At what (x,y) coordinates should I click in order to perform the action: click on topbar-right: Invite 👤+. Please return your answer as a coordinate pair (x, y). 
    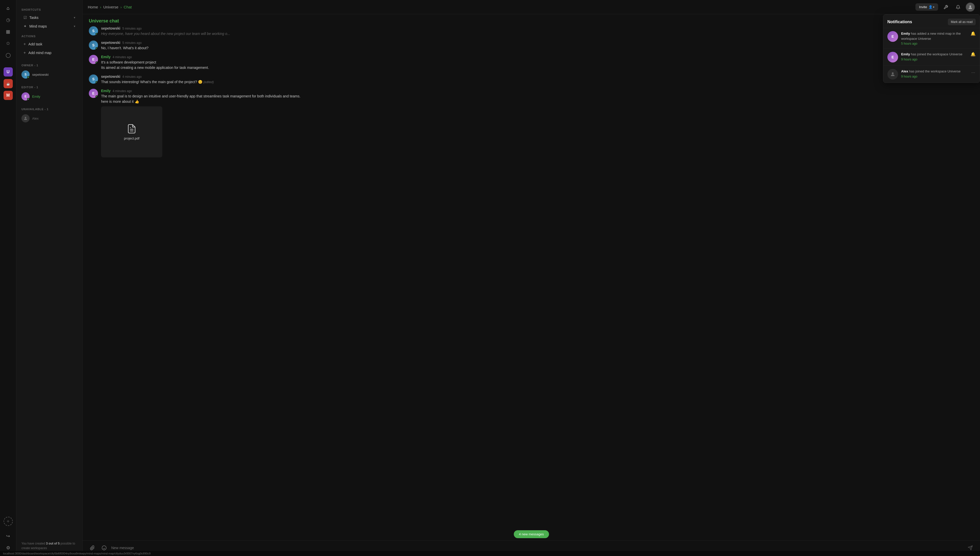
    Looking at the image, I should click on (945, 7).